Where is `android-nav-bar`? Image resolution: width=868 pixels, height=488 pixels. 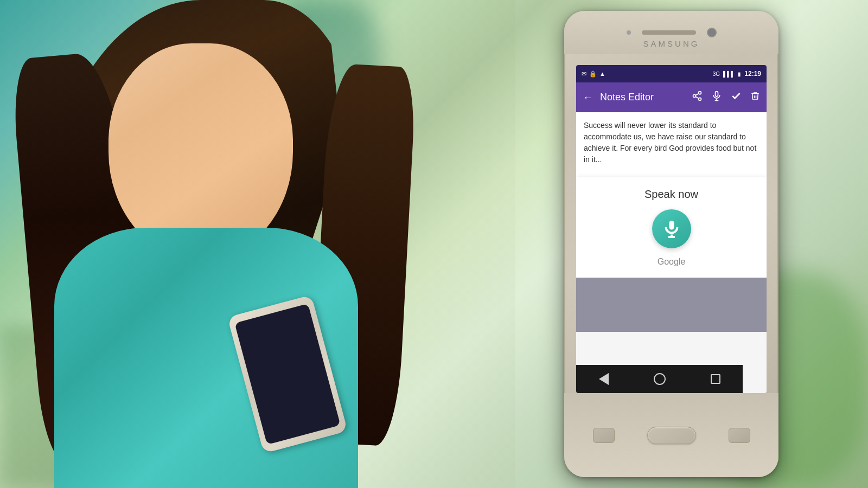
android-nav-bar is located at coordinates (660, 379).